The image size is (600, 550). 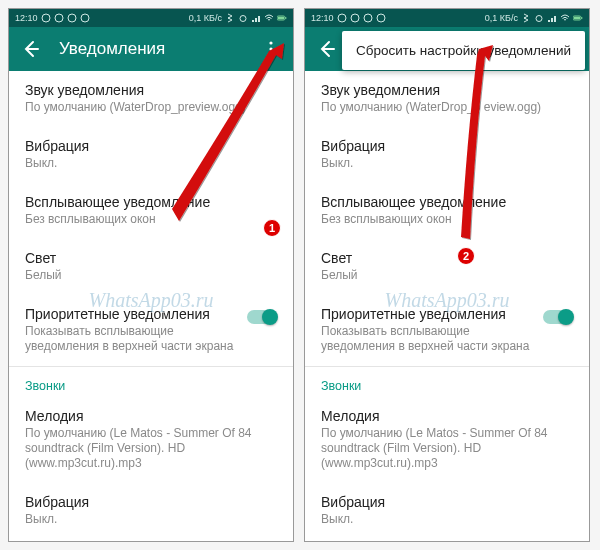 I want to click on annotation-badge-2: 2, so click(x=466, y=256).